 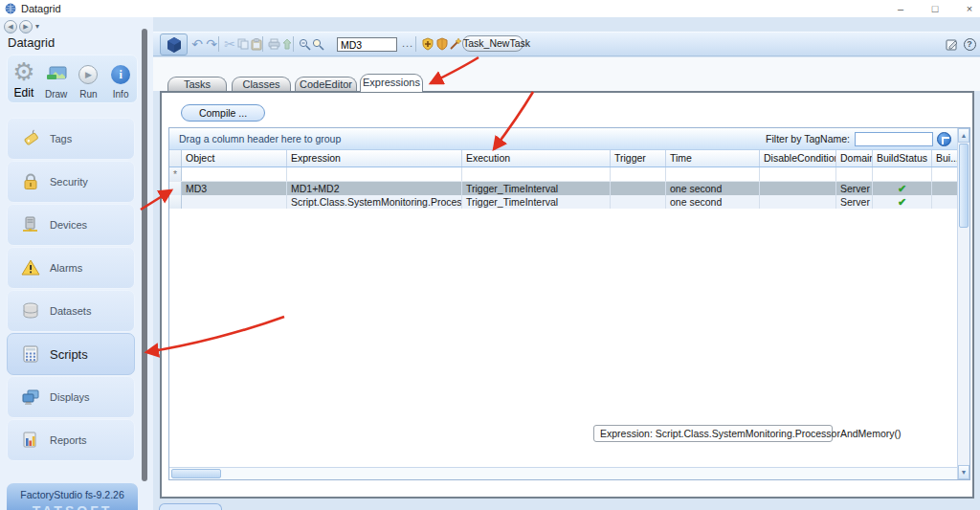 What do you see at coordinates (442, 44) in the screenshot?
I see `shield-icon` at bounding box center [442, 44].